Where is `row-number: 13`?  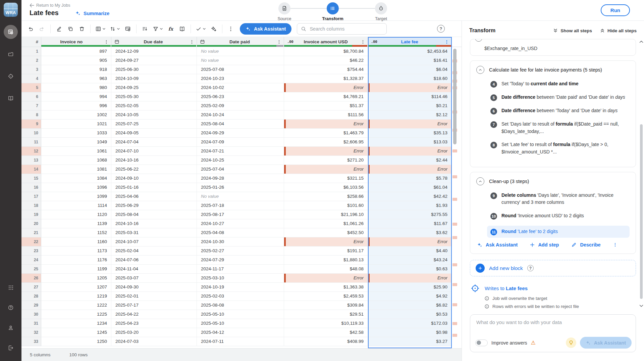 row-number: 13 is located at coordinates (32, 161).